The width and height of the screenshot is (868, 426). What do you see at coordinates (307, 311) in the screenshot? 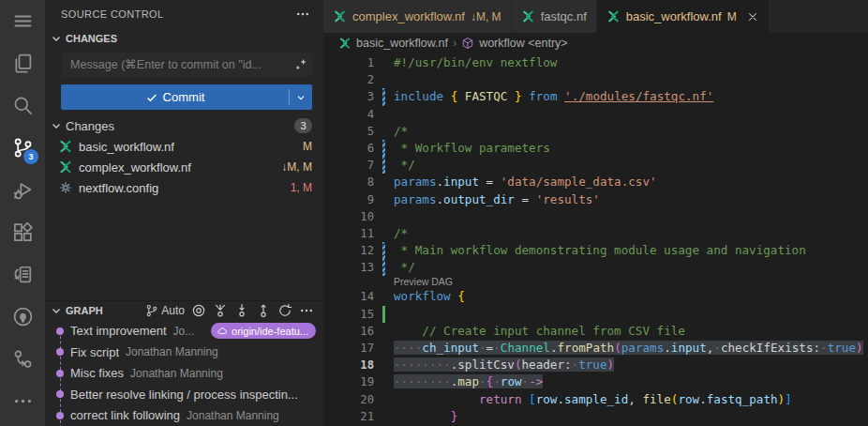
I see `graph-more-button` at bounding box center [307, 311].